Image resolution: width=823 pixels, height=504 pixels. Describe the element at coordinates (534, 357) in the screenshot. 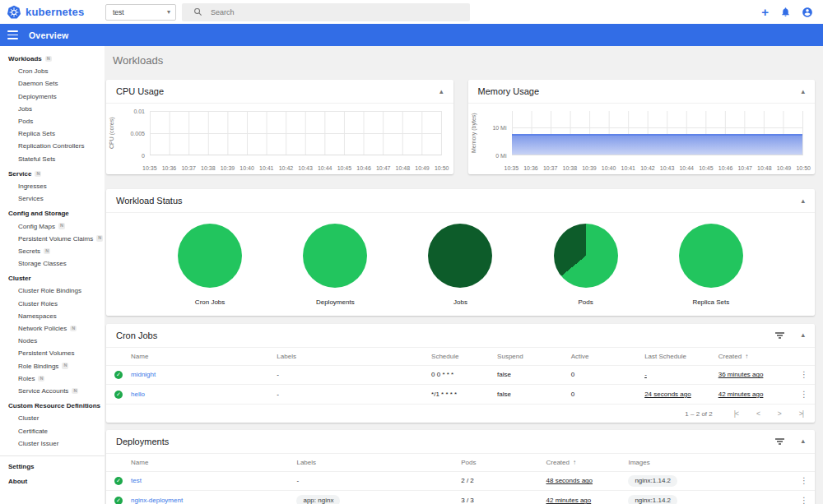

I see `column-header-suspend: Suspend` at that location.